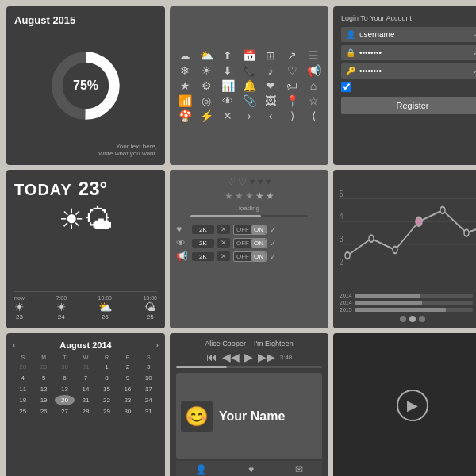  I want to click on toggle-row-1: ♥ 2K ✕ OFF ON ✓, so click(249, 229).